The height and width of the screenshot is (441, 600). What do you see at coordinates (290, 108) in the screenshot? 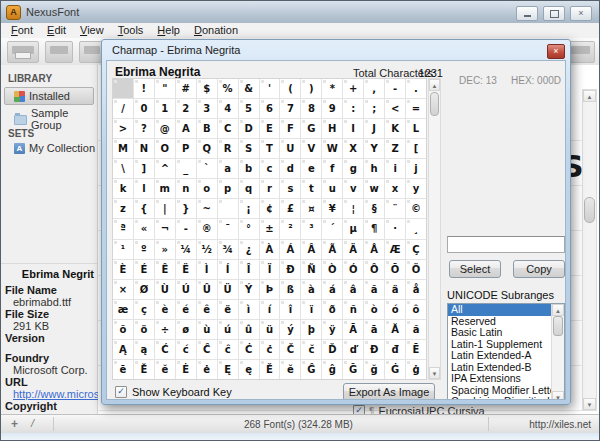
I see `char-cell: 7` at bounding box center [290, 108].